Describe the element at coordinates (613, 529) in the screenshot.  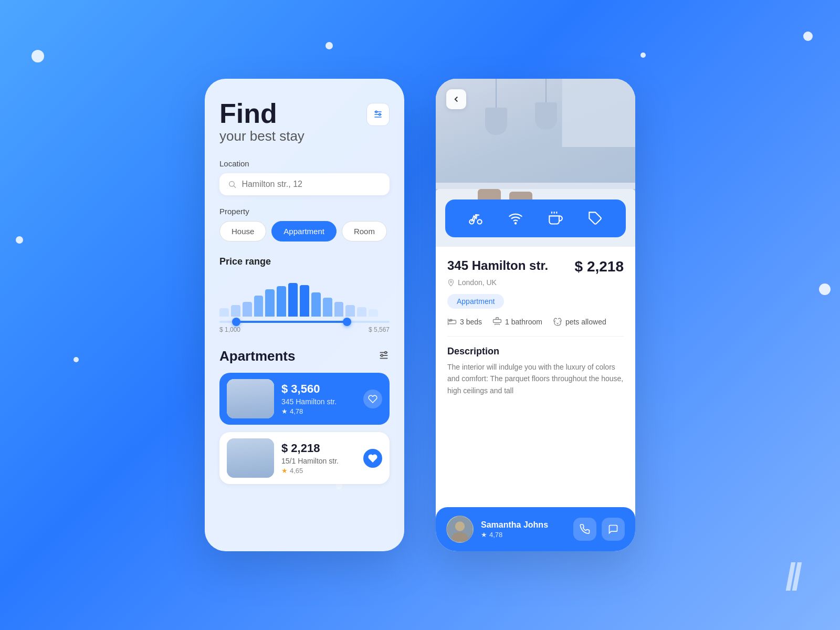
I see `message-button` at that location.